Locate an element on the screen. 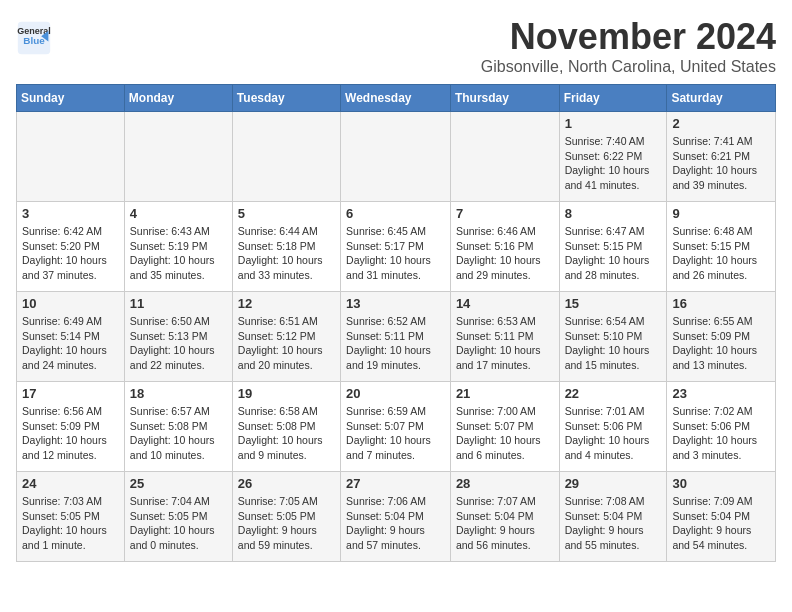 The height and width of the screenshot is (612, 792). day-info: Sunrise: 7:05 AM Sunset: 5:05 PM Dayligh… is located at coordinates (286, 524).